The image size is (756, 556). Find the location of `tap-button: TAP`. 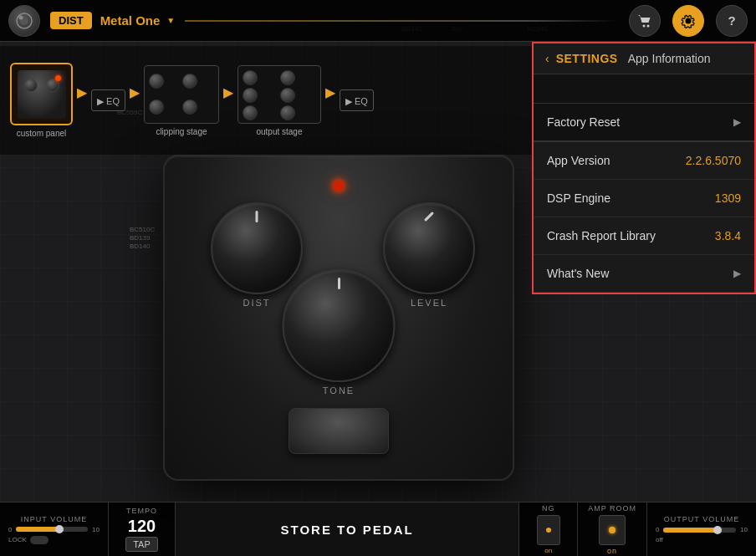

tap-button: TAP is located at coordinates (142, 544).